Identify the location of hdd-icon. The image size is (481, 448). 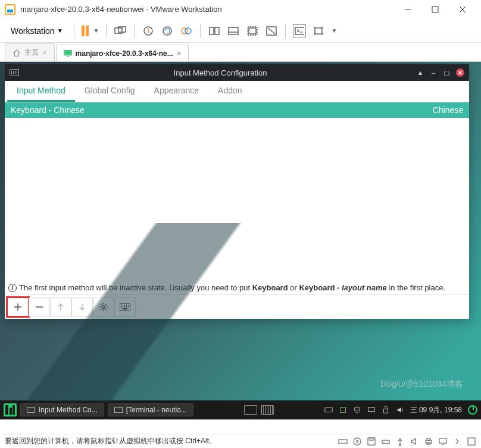
(343, 441).